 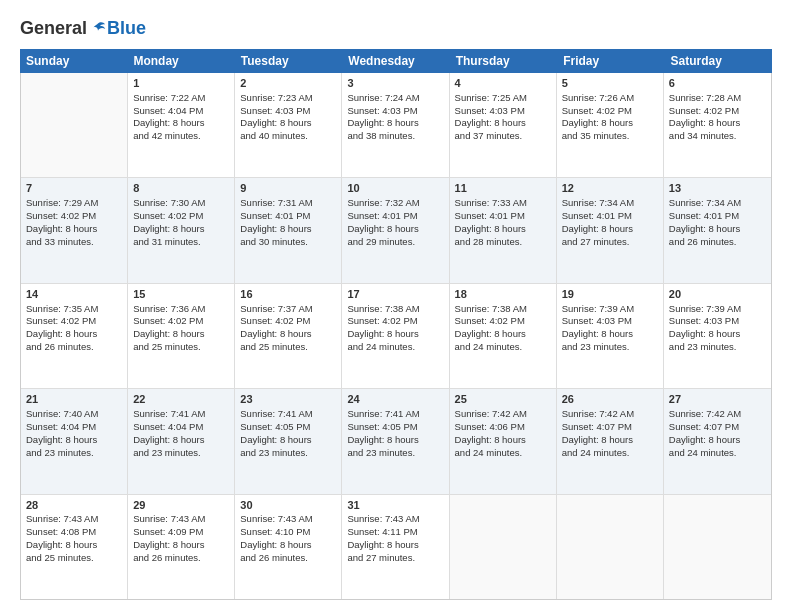 What do you see at coordinates (288, 230) in the screenshot?
I see `calendar-cell: 9Sunrise: 7:31 AMSunset: 4:01 PMDaylight…` at bounding box center [288, 230].